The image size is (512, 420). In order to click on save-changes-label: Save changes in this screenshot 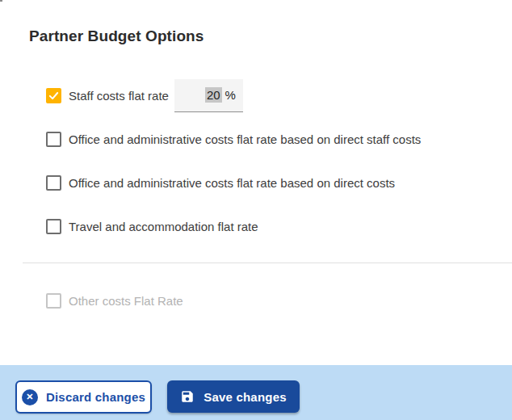, I will do `click(245, 397)`.